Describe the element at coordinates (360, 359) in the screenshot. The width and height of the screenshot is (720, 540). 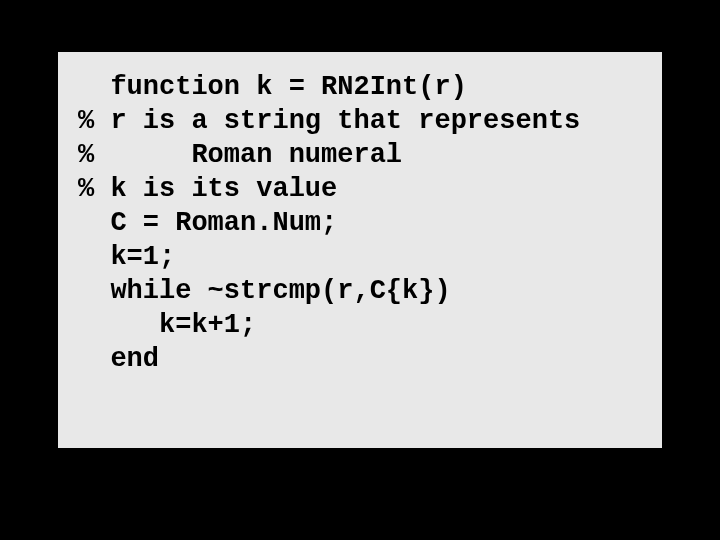
I see `code-line: end` at that location.